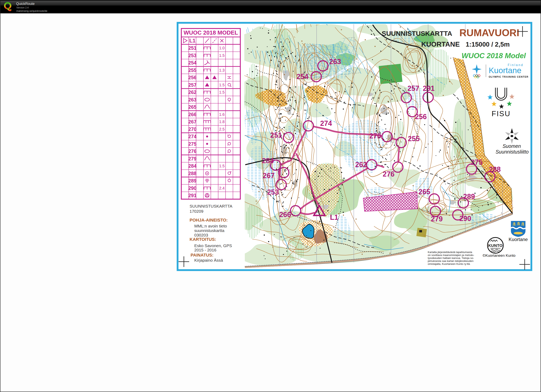 The width and height of the screenshot is (541, 392). Describe the element at coordinates (501, 114) in the screenshot. I see `svg-text: FISU` at that location.